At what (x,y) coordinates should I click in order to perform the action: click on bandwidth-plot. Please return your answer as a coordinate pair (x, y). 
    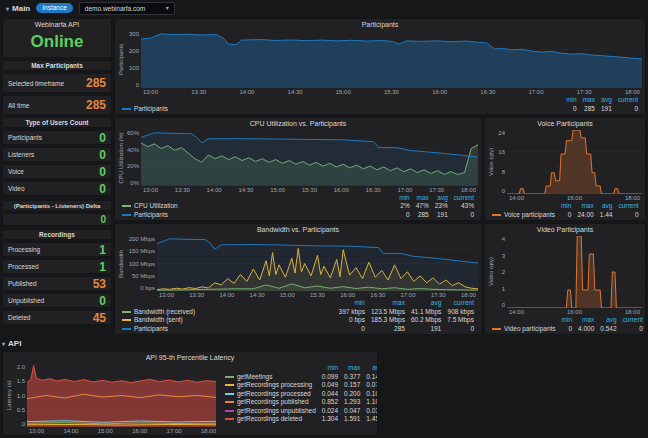
    Looking at the image, I should click on (318, 264).